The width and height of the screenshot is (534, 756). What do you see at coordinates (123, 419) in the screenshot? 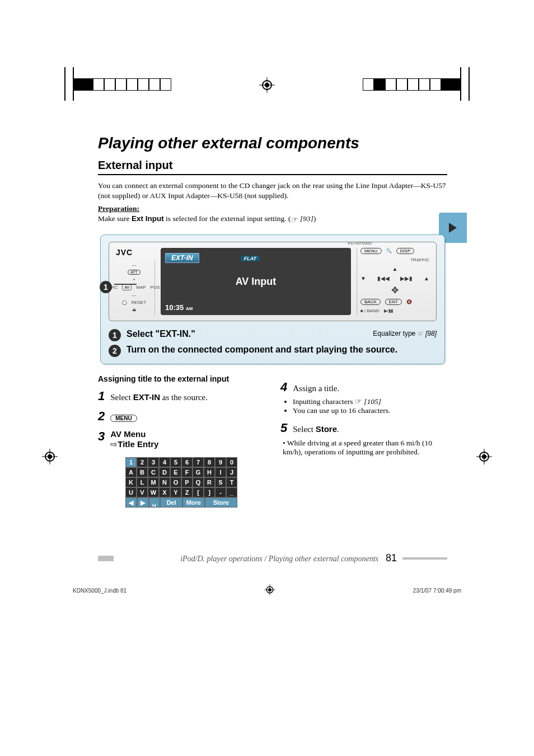
I see `menu-pill: MENU` at bounding box center [123, 419].